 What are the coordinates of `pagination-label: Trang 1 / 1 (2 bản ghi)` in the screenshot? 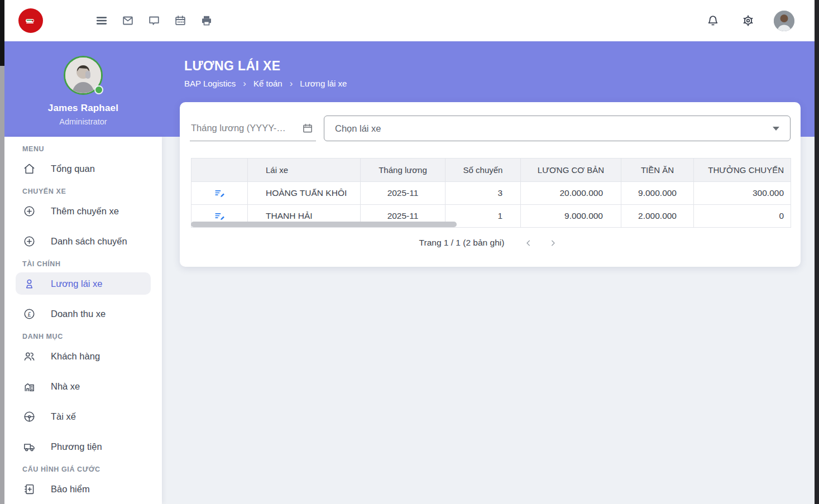 It's located at (462, 243).